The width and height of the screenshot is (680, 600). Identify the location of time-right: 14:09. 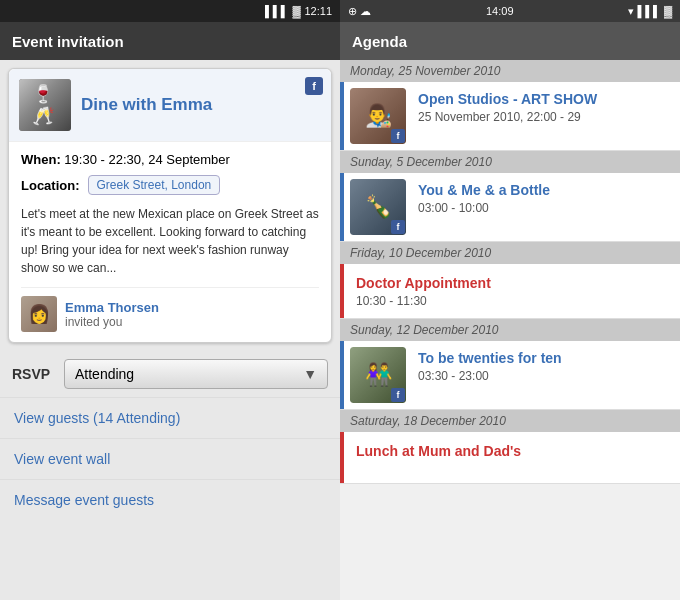
(500, 11).